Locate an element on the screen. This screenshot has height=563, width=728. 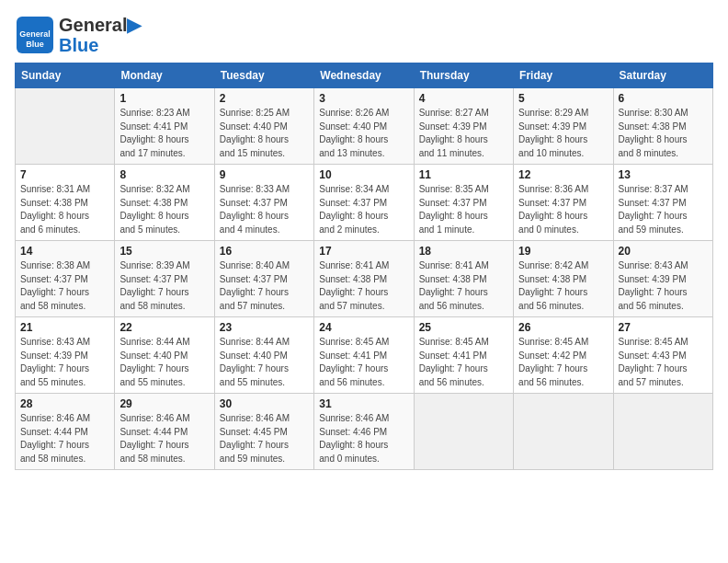
day-number: 24 is located at coordinates (364, 327).